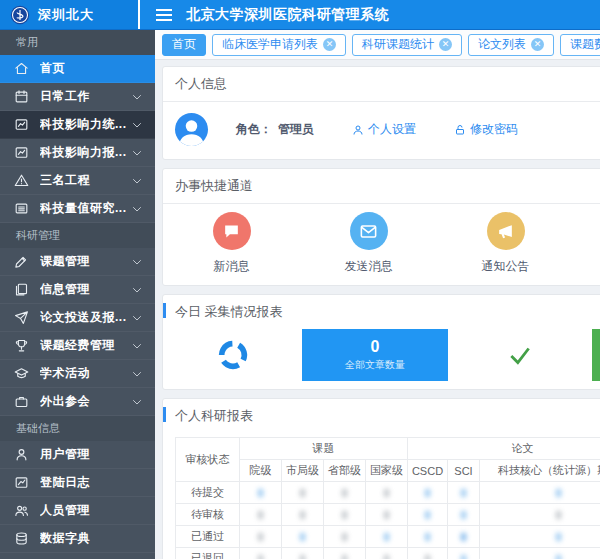  I want to click on sidebar-item: 科技量值研究..., so click(78, 209).